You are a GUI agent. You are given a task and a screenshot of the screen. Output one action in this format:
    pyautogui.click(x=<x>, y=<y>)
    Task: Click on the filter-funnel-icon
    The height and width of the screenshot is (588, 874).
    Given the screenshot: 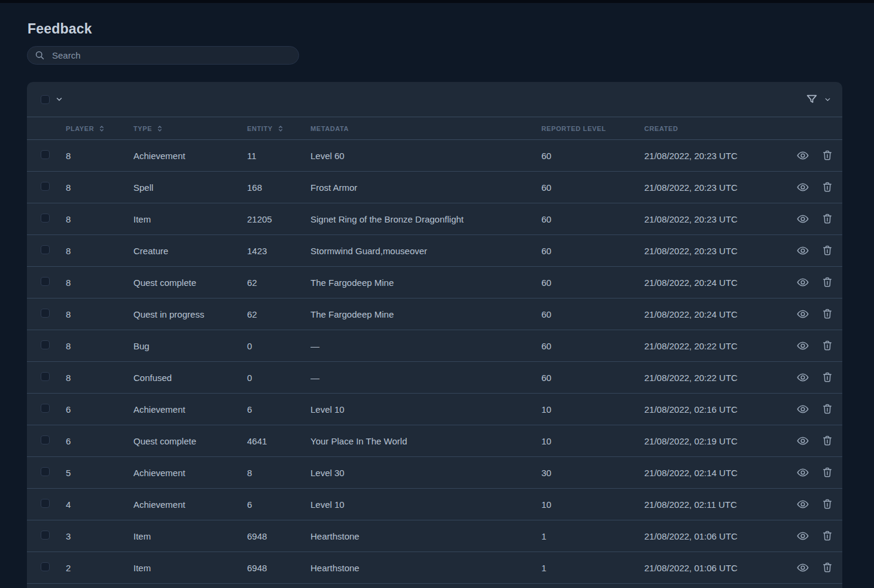 What is the action you would take?
    pyautogui.click(x=812, y=99)
    